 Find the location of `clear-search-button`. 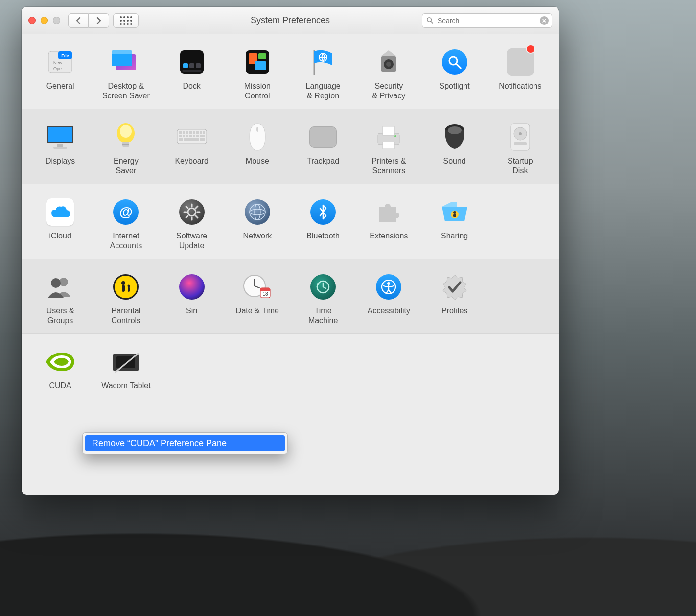

clear-search-button is located at coordinates (544, 21).